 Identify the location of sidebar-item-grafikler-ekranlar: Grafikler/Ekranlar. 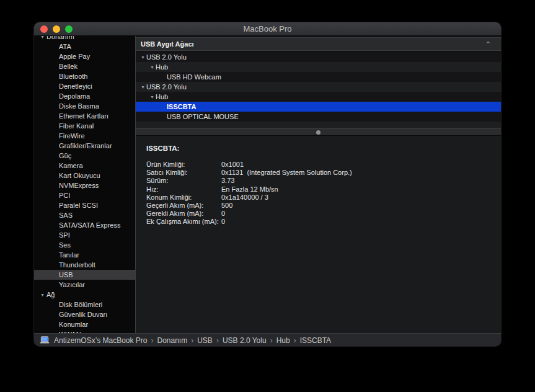
(84, 146).